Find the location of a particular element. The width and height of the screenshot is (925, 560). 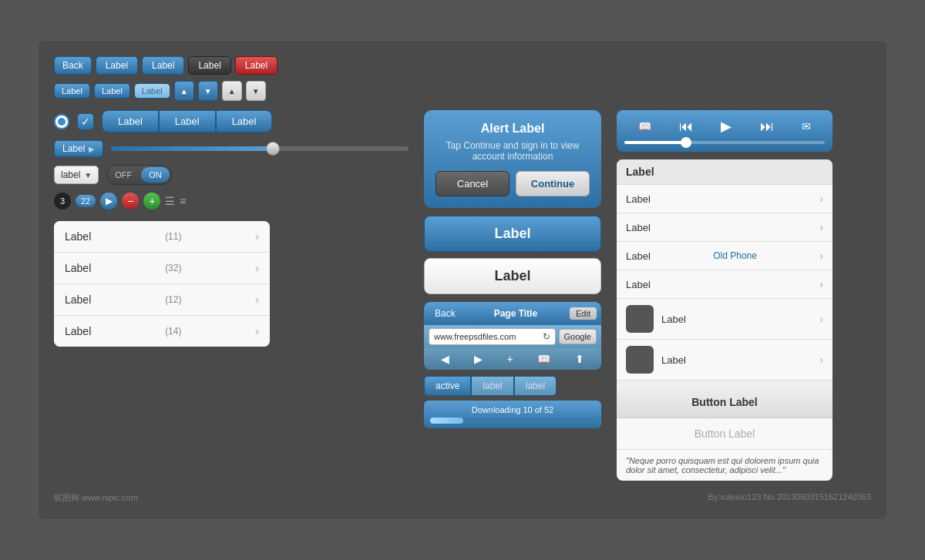

settings-label-1: Label is located at coordinates (638, 228).